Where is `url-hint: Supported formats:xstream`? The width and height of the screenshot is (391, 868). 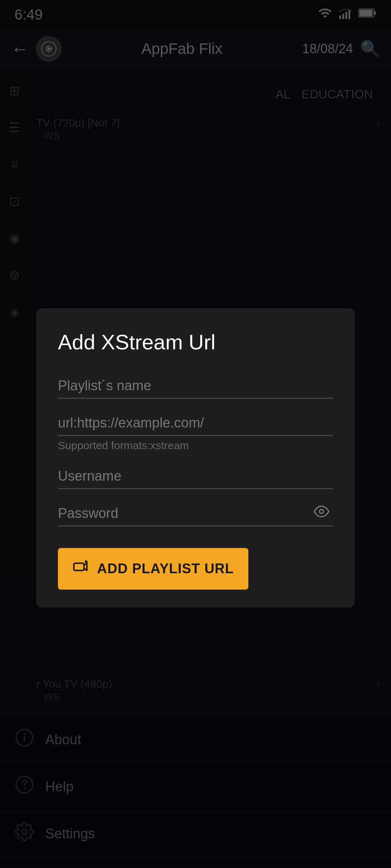 url-hint: Supported formats:xstream is located at coordinates (196, 446).